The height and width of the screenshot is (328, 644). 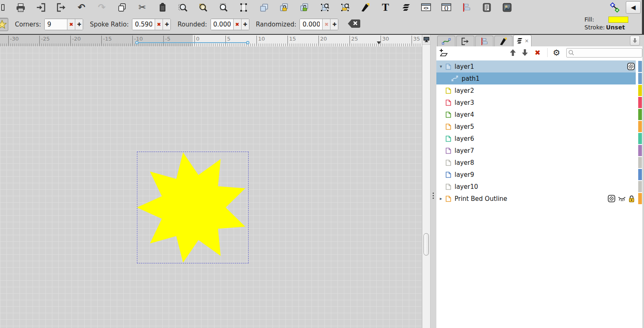 What do you see at coordinates (536, 175) in the screenshot?
I see `row-content: layer9` at bounding box center [536, 175].